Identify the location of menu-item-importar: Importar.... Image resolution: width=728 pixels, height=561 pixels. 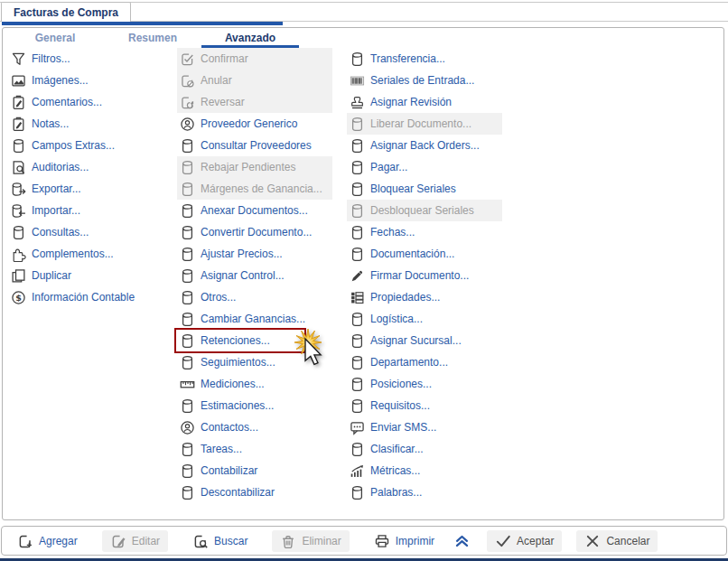
(86, 210).